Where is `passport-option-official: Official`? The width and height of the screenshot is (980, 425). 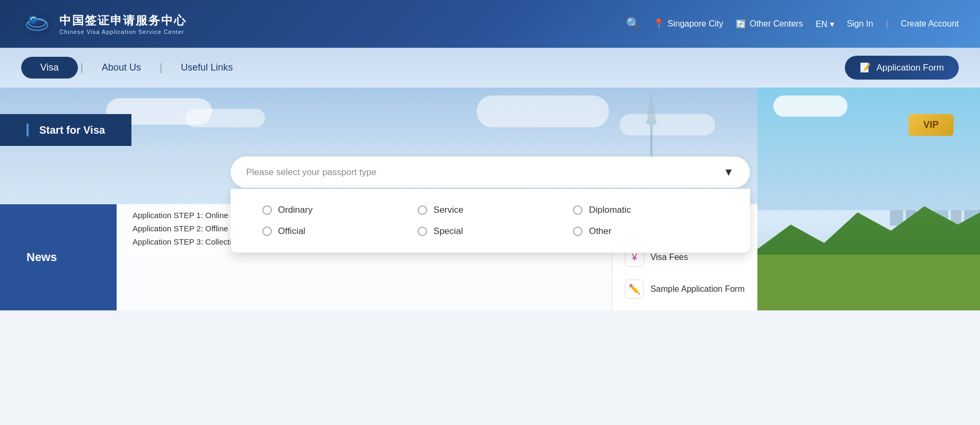
passport-option-official: Official is located at coordinates (335, 231).